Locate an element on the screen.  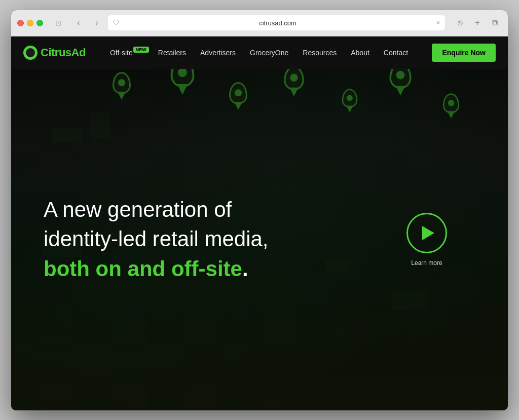
nav-link-retailers: Retailers is located at coordinates (172, 53).